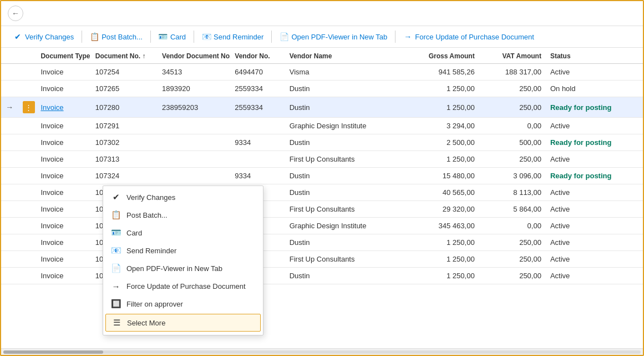 The width and height of the screenshot is (644, 356). What do you see at coordinates (116, 286) in the screenshot?
I see `ctx-icon-ctx-force: →` at bounding box center [116, 286].